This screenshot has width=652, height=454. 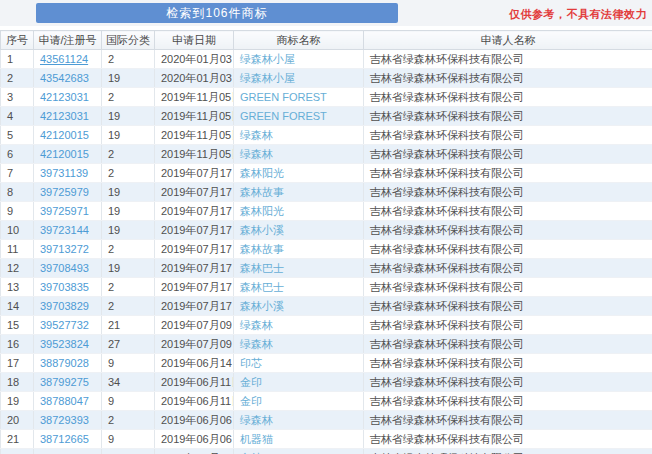 I want to click on col-header-applicant-name: 申请人名称, so click(x=508, y=40).